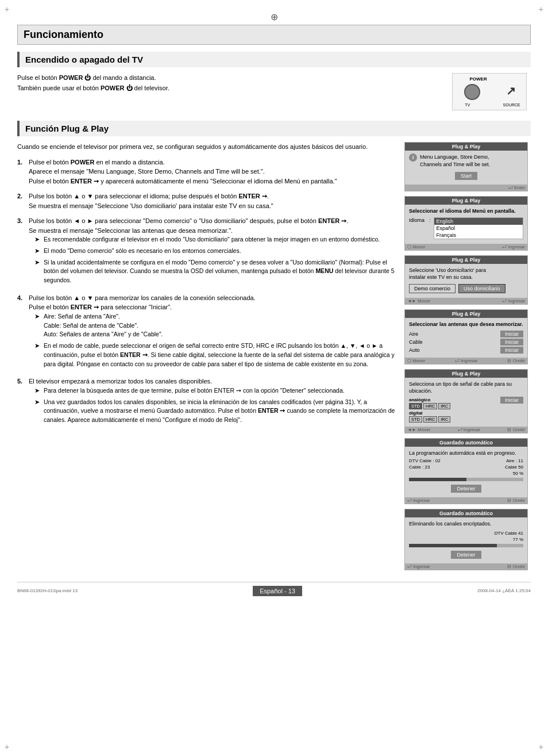 This screenshot has height=756, width=548. Describe the element at coordinates (419, 430) in the screenshot. I see `screen5-footer-left: ◄► Mover` at that location.